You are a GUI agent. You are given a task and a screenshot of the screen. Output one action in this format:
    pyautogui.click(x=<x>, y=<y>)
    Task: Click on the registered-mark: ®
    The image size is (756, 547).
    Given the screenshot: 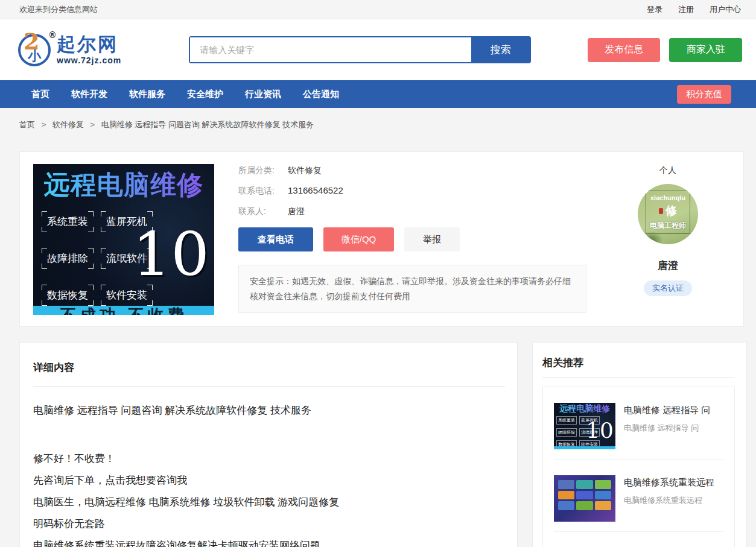 What is the action you would take?
    pyautogui.click(x=52, y=35)
    